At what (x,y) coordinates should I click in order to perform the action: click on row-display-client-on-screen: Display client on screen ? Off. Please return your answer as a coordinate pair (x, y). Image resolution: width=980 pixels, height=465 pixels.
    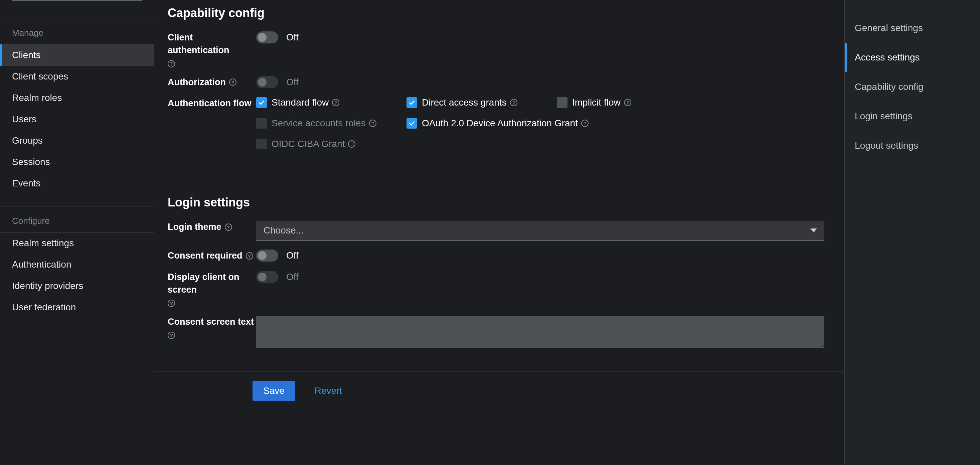
    Looking at the image, I should click on (496, 289).